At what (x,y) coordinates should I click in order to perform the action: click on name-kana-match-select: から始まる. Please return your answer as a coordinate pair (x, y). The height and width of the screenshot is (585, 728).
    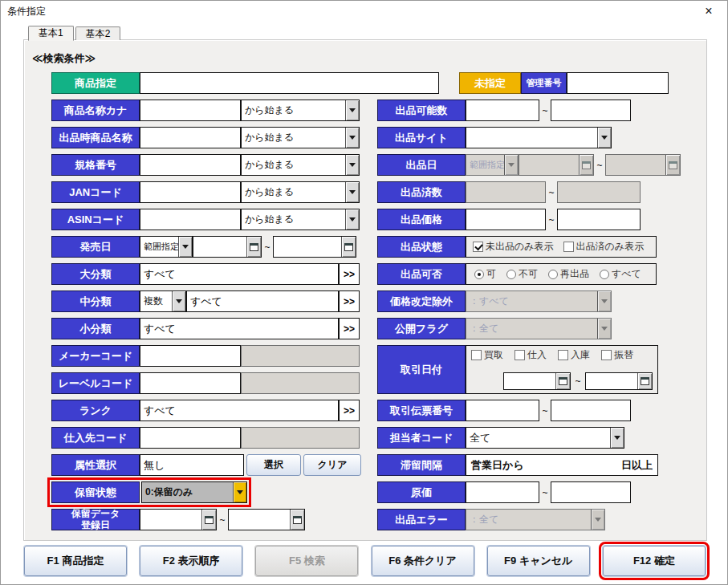
    Looking at the image, I should click on (300, 111).